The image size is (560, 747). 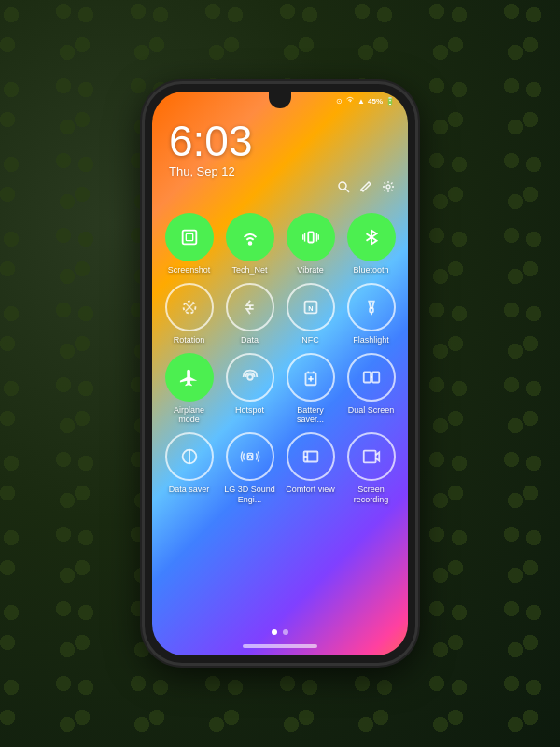 What do you see at coordinates (280, 100) in the screenshot?
I see `notch` at bounding box center [280, 100].